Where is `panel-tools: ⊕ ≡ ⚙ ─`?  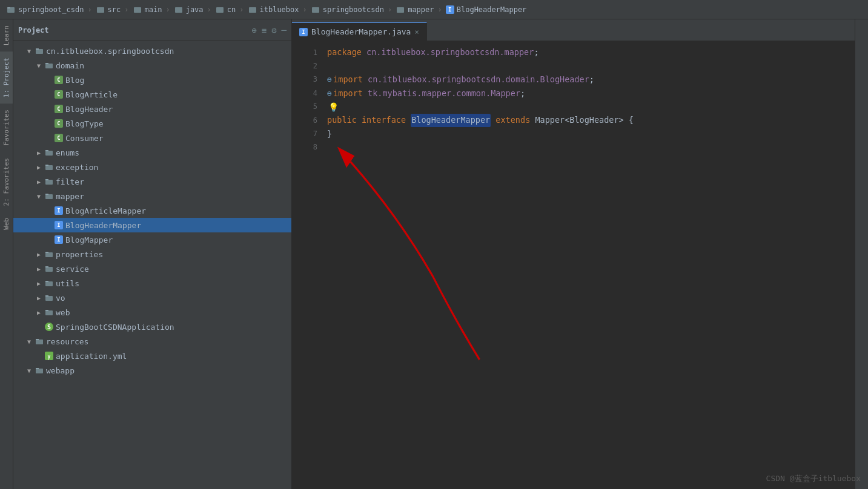
panel-tools: ⊕ ≡ ⚙ ─ is located at coordinates (269, 30).